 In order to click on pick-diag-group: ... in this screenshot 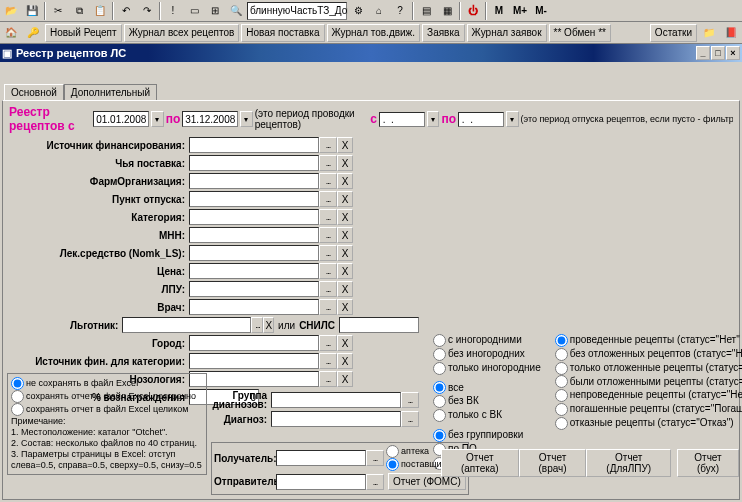, I will do `click(410, 400)`.